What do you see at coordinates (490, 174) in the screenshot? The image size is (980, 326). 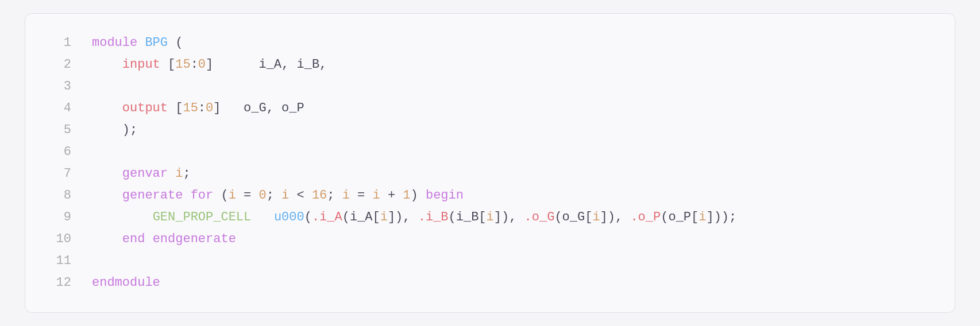 I see `code-line-7: 7 genvar i;` at bounding box center [490, 174].